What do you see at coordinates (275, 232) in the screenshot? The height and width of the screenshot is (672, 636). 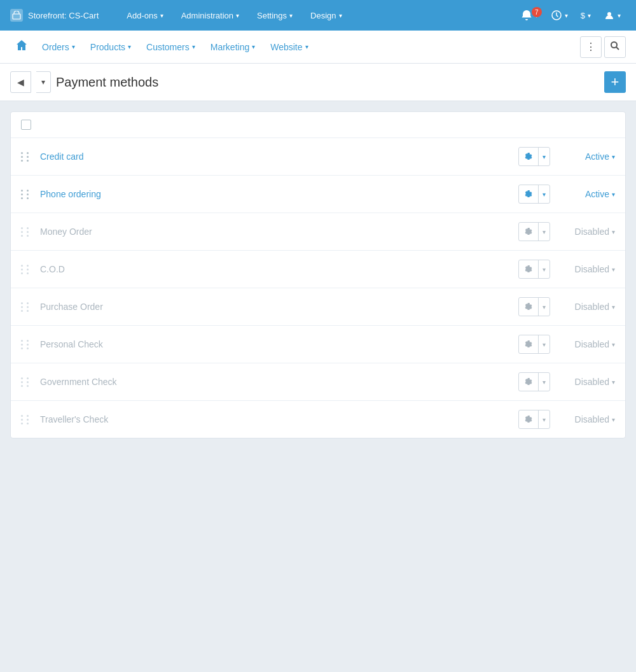 I see `payment-method-name: Money Order` at bounding box center [275, 232].